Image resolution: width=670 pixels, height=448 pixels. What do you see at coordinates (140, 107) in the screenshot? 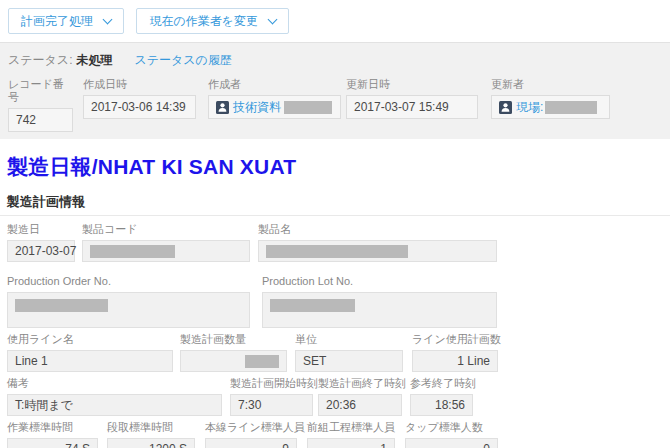
I see `field-value: 2017-03-06 14:39` at bounding box center [140, 107].